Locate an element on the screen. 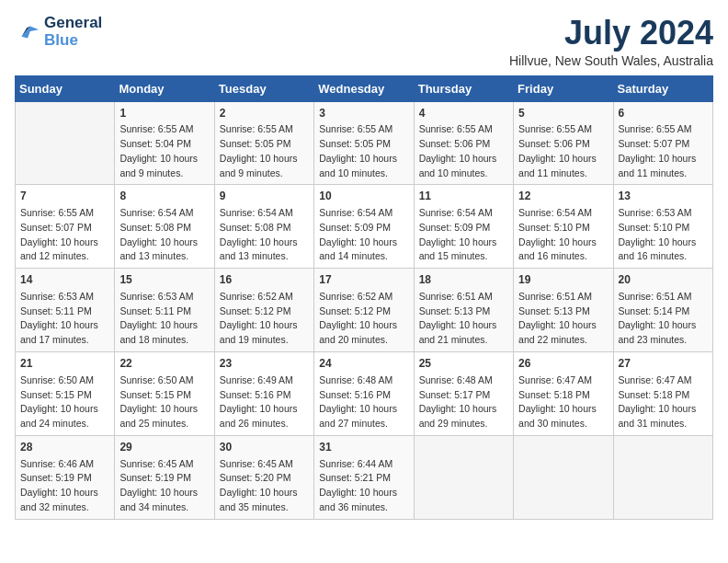 The height and width of the screenshot is (563, 728). day-number: 26 is located at coordinates (563, 364).